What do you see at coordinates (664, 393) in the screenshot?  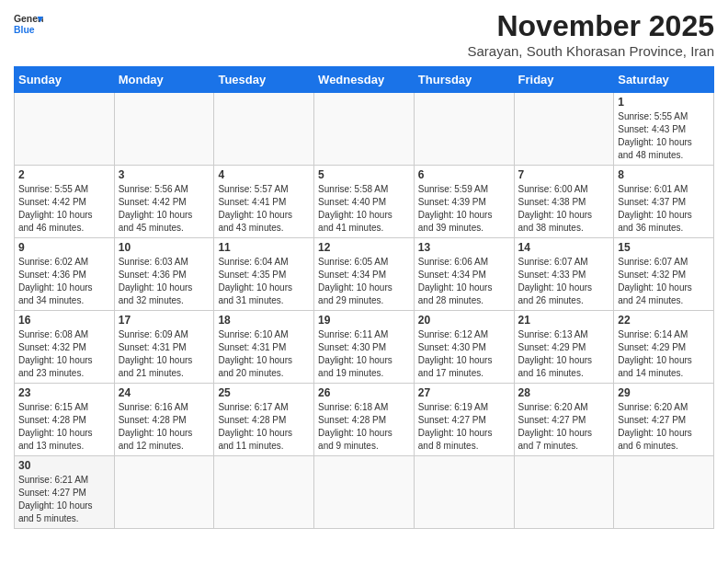 I see `day-number: 29` at bounding box center [664, 393].